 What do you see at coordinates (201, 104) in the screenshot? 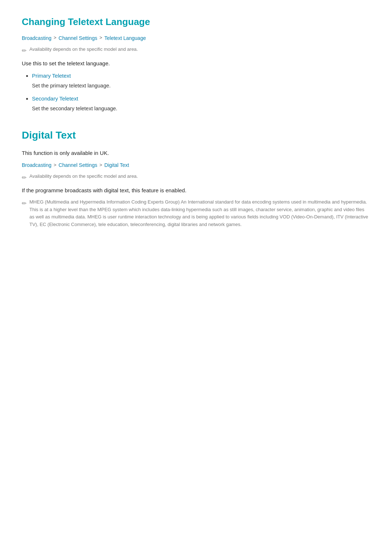
I see `list-item-secondary-teletext: Secondary Teletext Set the secondary tel…` at bounding box center [201, 104].